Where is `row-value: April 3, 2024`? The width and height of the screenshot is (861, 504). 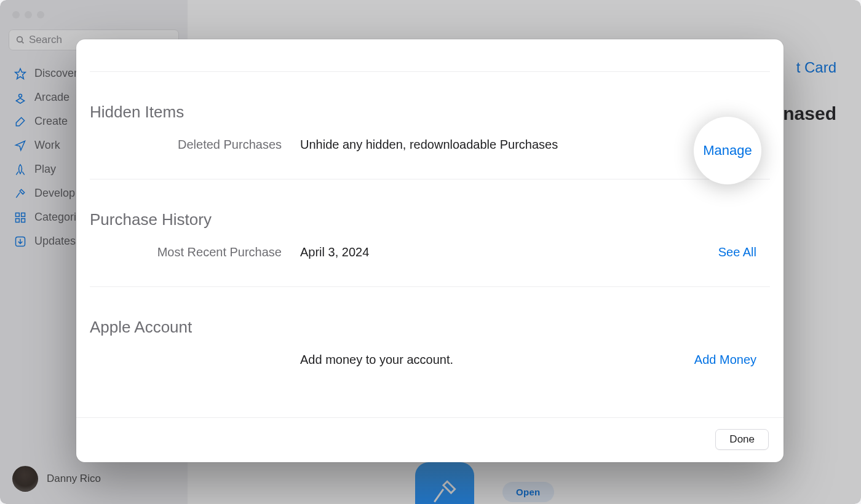 row-value: April 3, 2024 is located at coordinates (509, 252).